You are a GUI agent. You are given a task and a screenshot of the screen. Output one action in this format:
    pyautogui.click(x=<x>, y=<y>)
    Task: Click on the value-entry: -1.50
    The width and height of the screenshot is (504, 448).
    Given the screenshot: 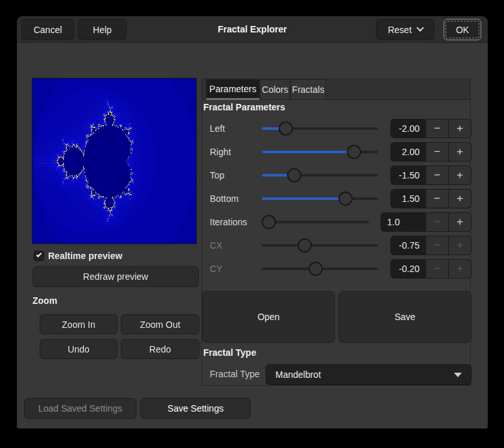 What is the action you would take?
    pyautogui.click(x=408, y=175)
    